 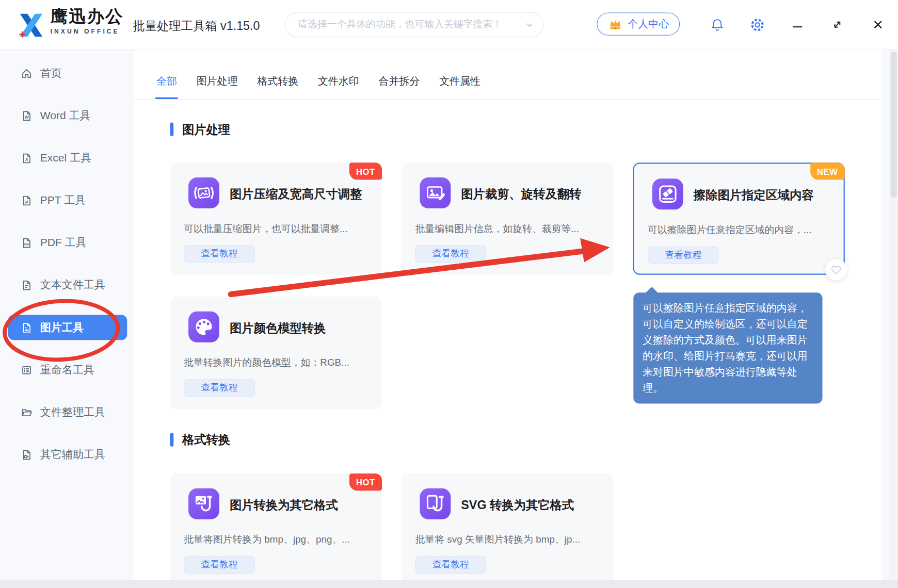 I want to click on notifications-button, so click(x=717, y=25).